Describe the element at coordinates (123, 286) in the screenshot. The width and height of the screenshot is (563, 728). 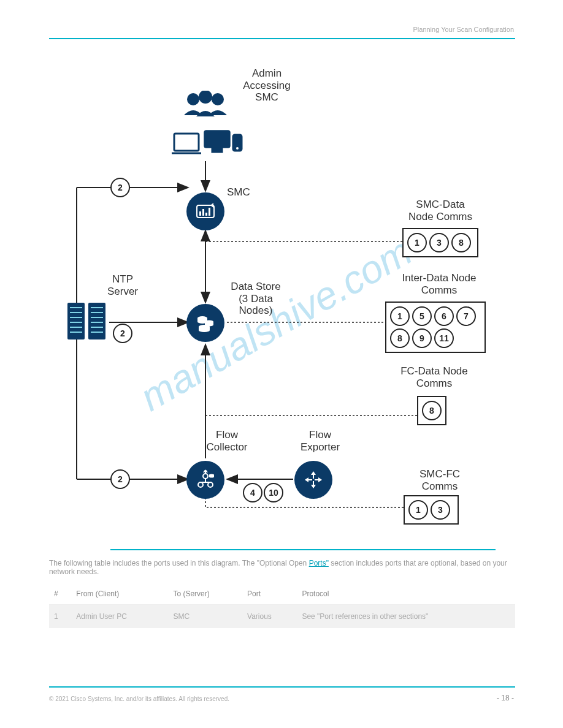
I see `ntp-label: NTPServer` at that location.